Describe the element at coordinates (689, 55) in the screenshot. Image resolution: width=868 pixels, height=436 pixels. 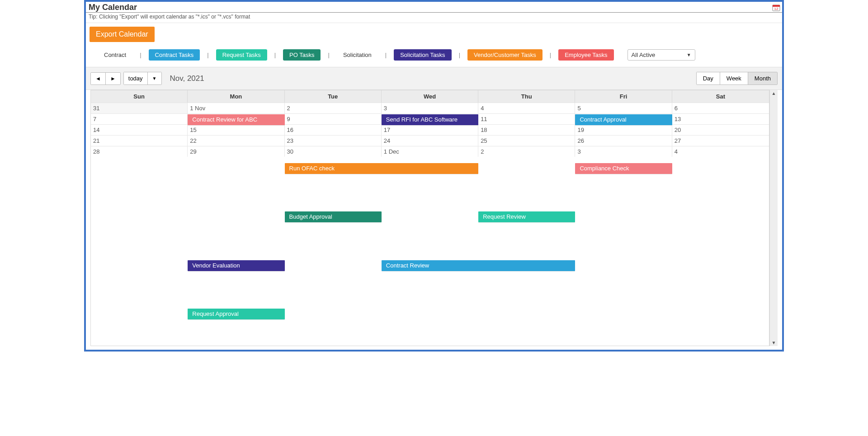
I see `chevron-down-icon: ▼` at that location.